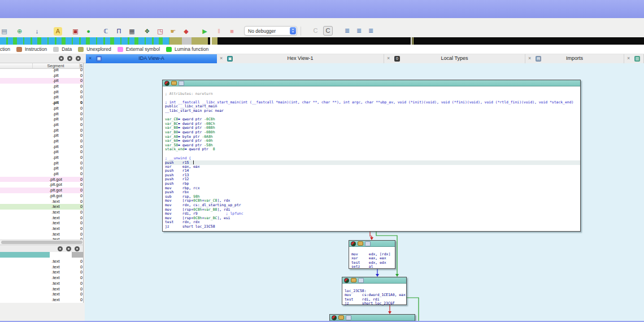 The image size is (644, 322). Describe the element at coordinates (132, 32) in the screenshot. I see `chunks-icon: ▦` at that location.